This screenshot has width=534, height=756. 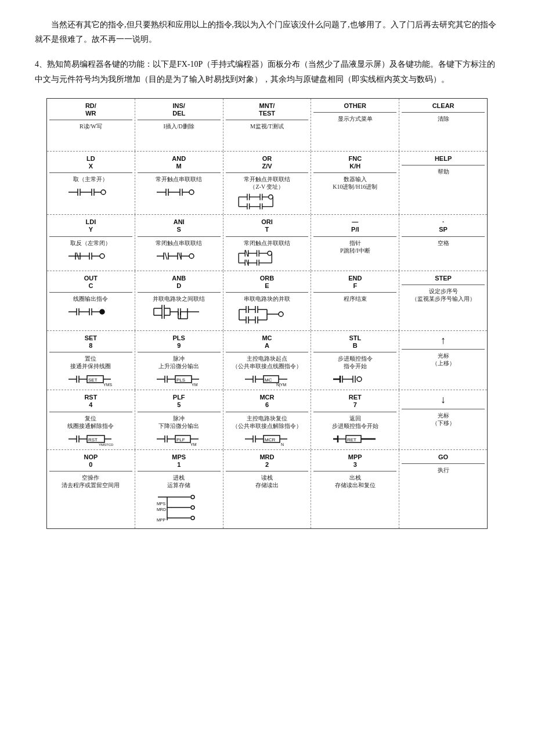 I want to click on svg-text: YMSTCD, so click(x=106, y=445).